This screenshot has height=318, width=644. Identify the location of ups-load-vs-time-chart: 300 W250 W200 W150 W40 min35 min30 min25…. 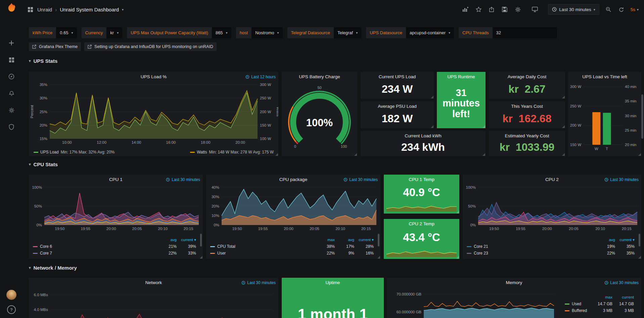
(605, 118).